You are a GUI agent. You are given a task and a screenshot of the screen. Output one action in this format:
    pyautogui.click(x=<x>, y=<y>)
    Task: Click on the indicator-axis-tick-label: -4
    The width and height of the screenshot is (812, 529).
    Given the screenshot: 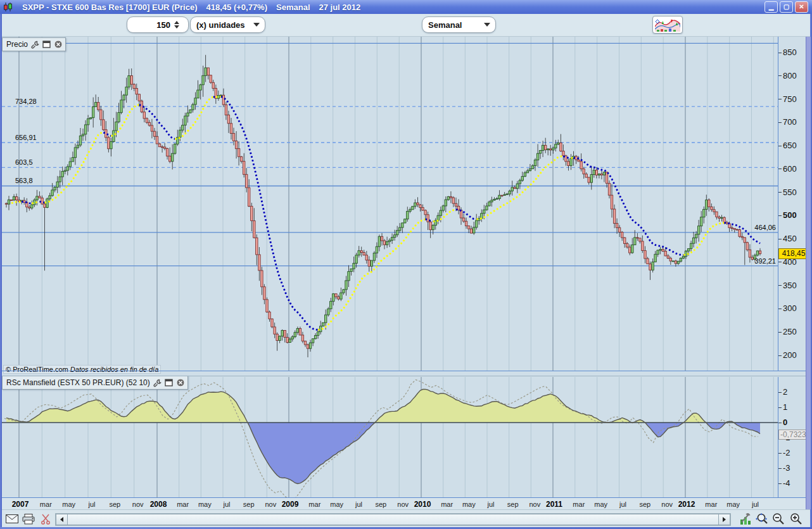 What is the action you would take?
    pyautogui.click(x=787, y=483)
    